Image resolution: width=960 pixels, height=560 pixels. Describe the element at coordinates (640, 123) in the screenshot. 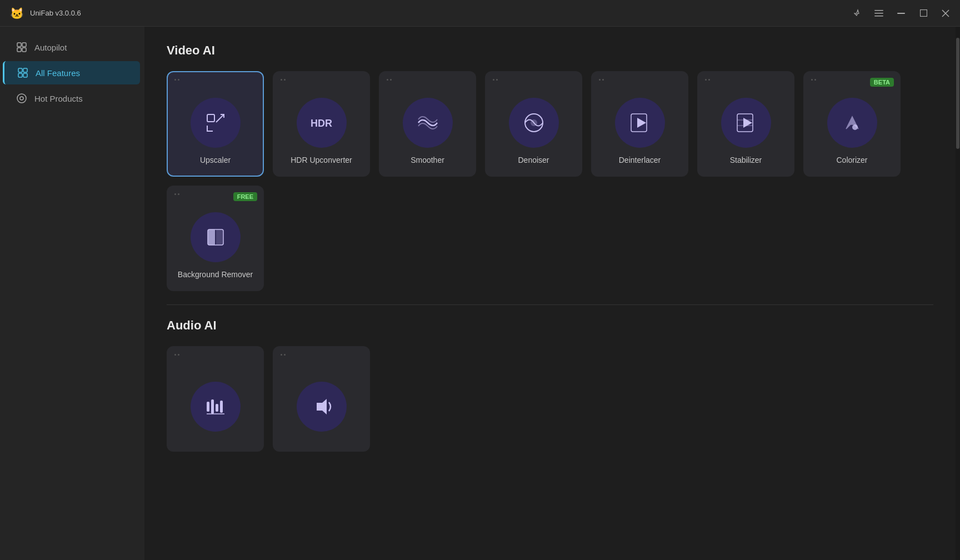

I see `deinterlacer-icon-bg` at that location.